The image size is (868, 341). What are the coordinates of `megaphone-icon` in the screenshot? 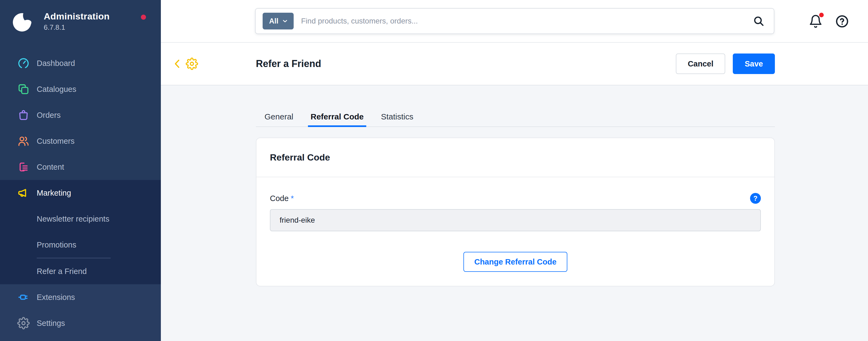 It's located at (24, 193).